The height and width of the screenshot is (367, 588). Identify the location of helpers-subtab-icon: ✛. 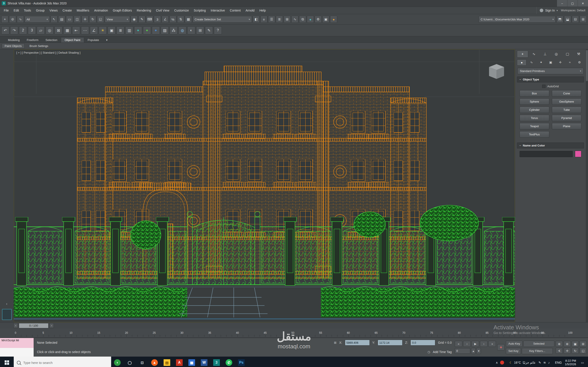
(560, 62).